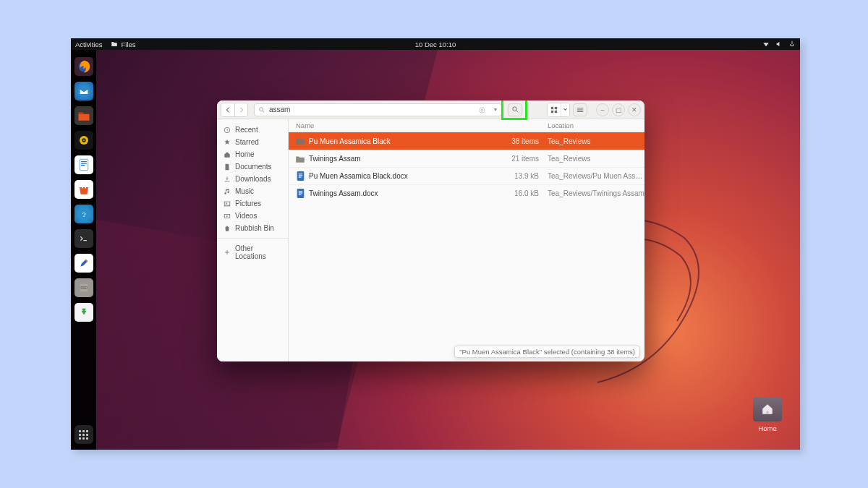 This screenshot has width=868, height=488. I want to click on sidebar-item-label: Videos, so click(246, 215).